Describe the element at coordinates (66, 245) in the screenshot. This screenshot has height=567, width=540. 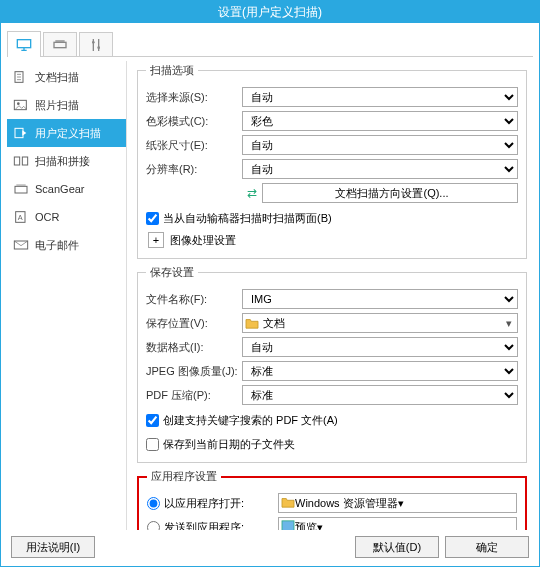
I see `sidebar-item-email: 电子邮件` at that location.